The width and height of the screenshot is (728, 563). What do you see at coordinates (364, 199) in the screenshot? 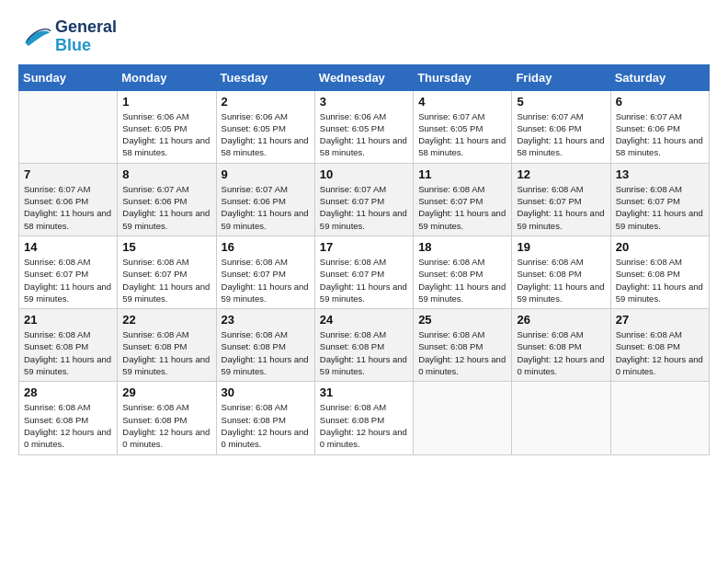
I see `calendar-cell: 10Sunrise: 6:07 AMSunset: 6:07 PMDayligh…` at bounding box center [364, 199].